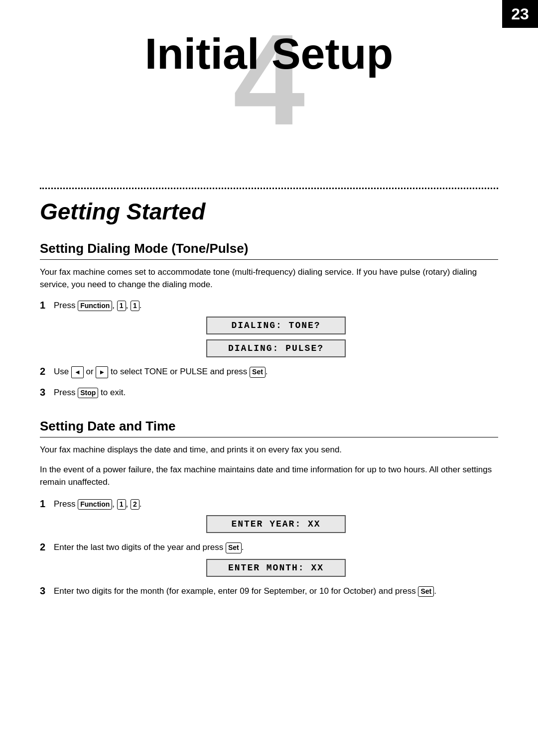 This screenshot has width=538, height=756. Describe the element at coordinates (269, 591) in the screenshot. I see `datetime-step-3: 3 Enter two digits for the month (for ex…` at that location.